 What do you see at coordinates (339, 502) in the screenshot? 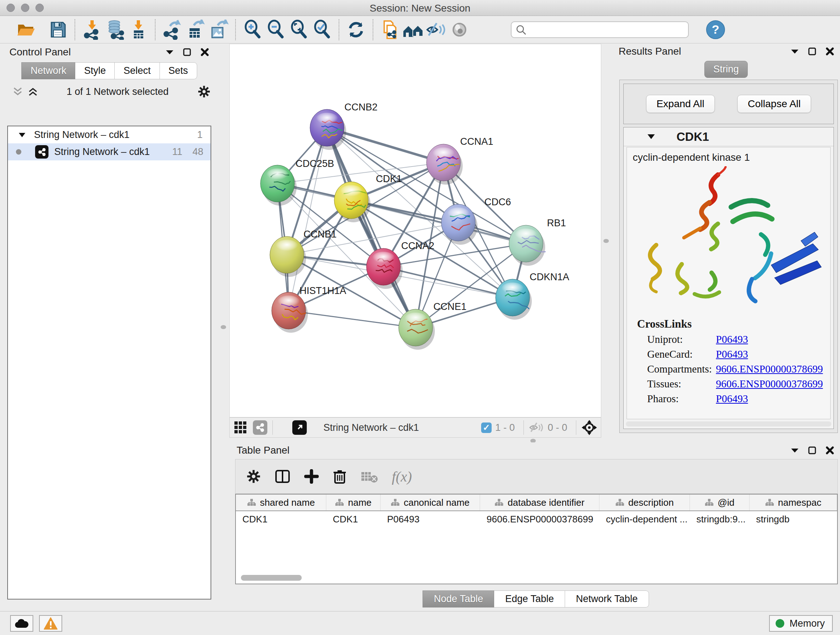
I see `column-type-icon` at bounding box center [339, 502].